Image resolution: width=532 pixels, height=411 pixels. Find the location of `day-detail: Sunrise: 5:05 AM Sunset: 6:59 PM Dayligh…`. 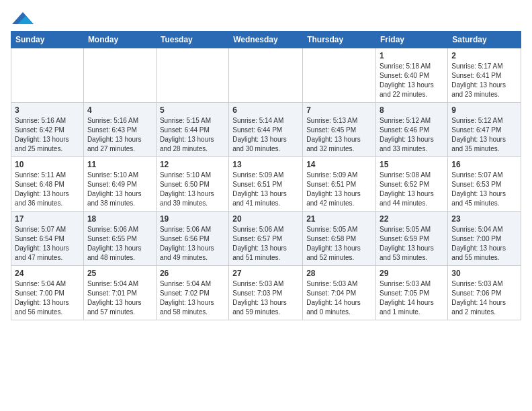

day-detail: Sunrise: 5:05 AM Sunset: 6:59 PM Dayligh… is located at coordinates (412, 244).